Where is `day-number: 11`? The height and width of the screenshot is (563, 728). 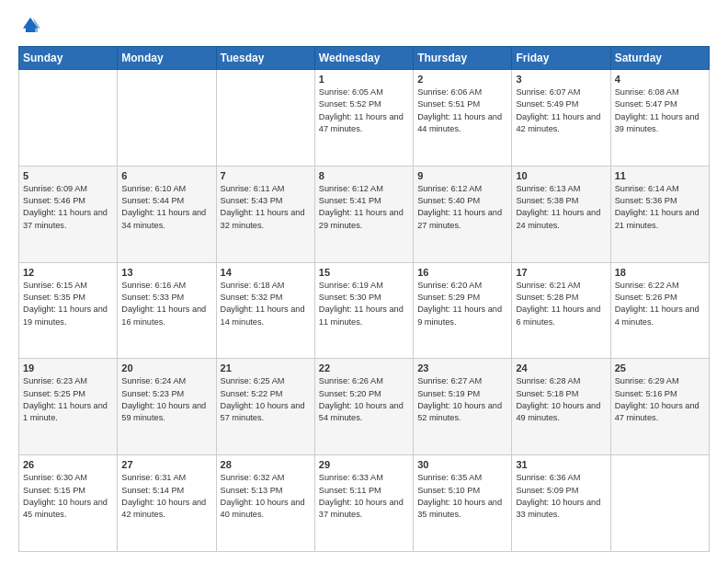
day-number: 11 is located at coordinates (660, 176).